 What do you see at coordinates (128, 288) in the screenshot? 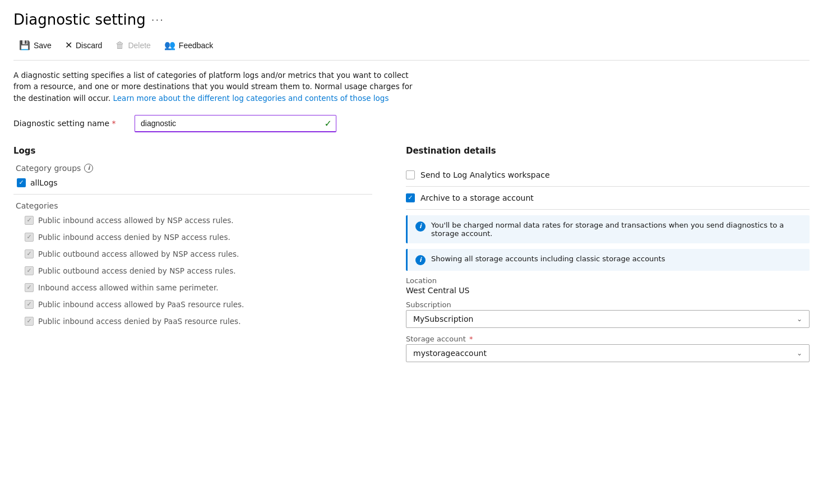
I see `category-label-4: Inbound access allowed within same perim…` at bounding box center [128, 288].